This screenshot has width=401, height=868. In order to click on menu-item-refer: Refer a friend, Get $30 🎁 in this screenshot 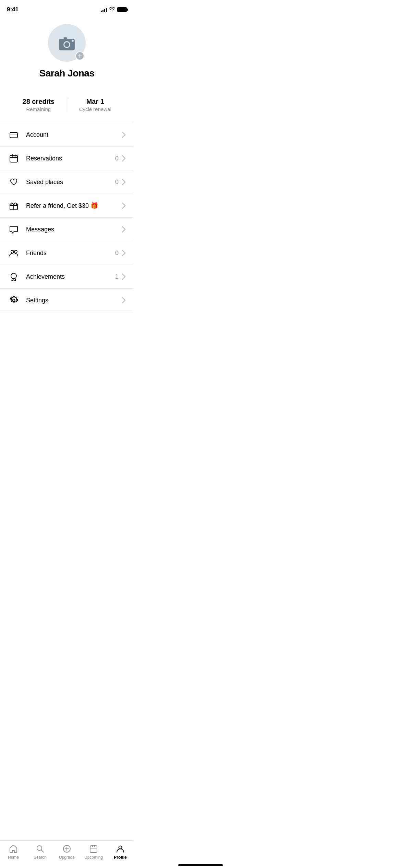, I will do `click(67, 206)`.